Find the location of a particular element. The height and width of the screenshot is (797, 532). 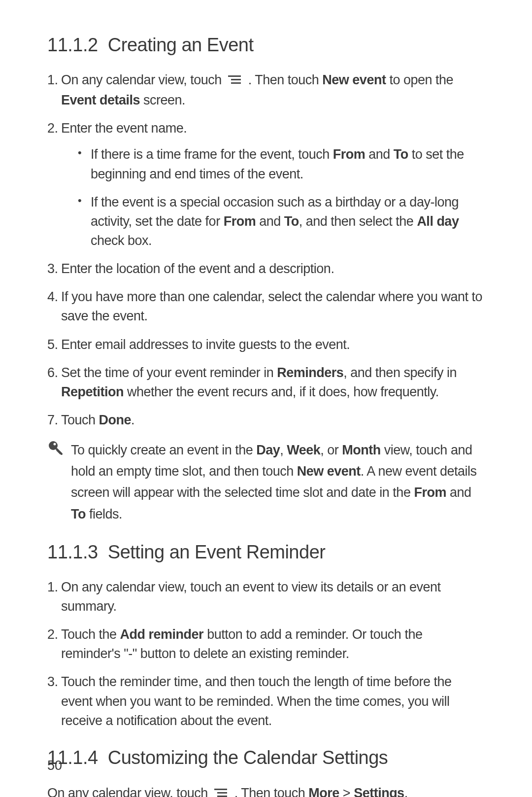

bold-text: Month is located at coordinates (361, 450).